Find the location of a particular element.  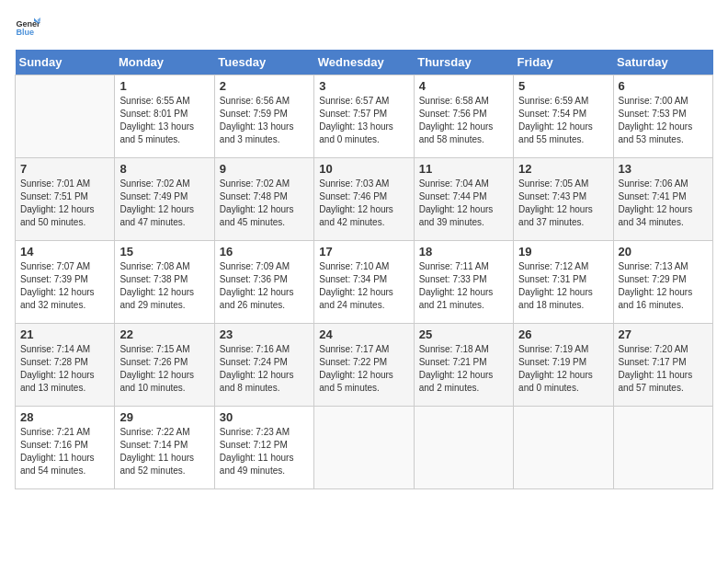

day-number: 13 is located at coordinates (664, 169).